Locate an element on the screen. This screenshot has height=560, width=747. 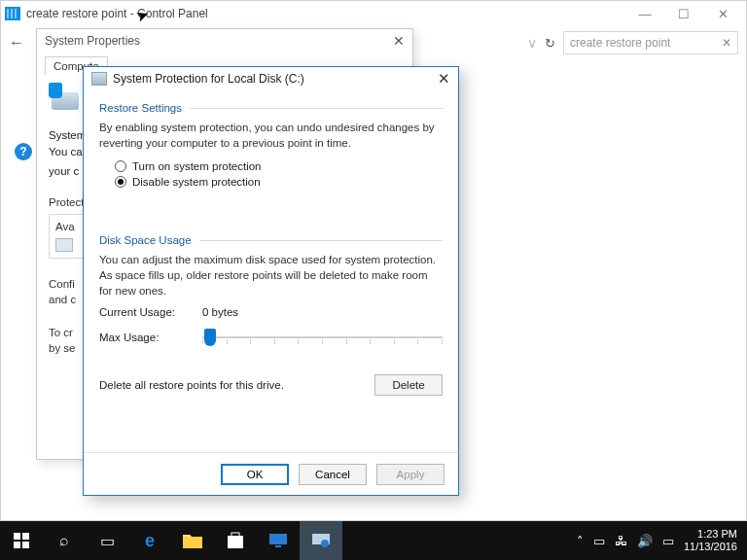
help-icon: ? is located at coordinates (23, 152).